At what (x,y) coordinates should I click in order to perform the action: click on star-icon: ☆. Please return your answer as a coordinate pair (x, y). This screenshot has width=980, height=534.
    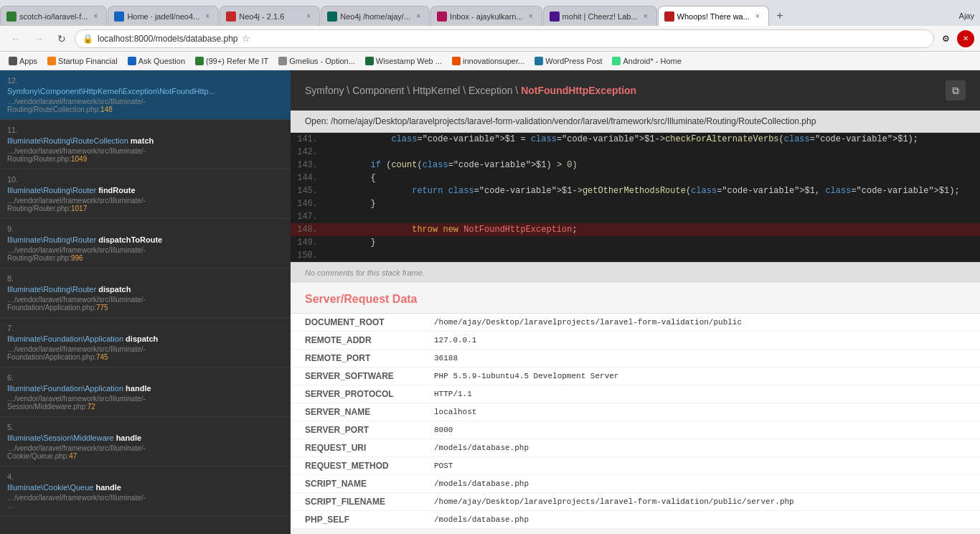
    Looking at the image, I should click on (246, 39).